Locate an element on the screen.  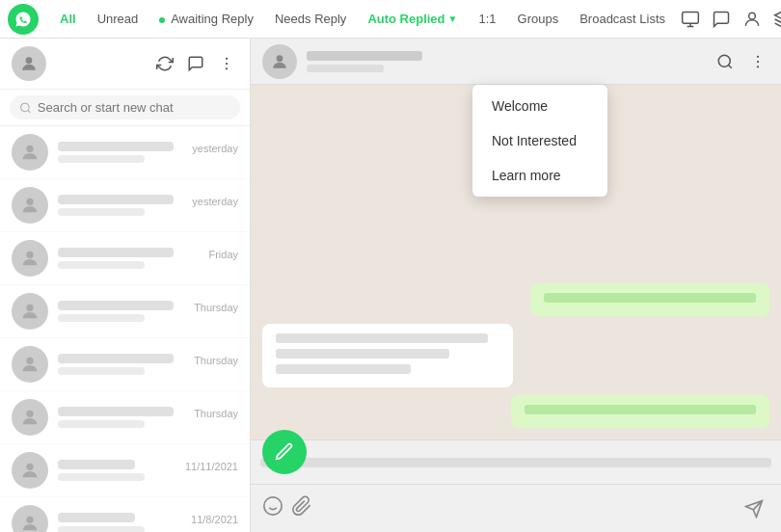
tab-awaiting-reply: Awaiting Reply is located at coordinates (206, 19).